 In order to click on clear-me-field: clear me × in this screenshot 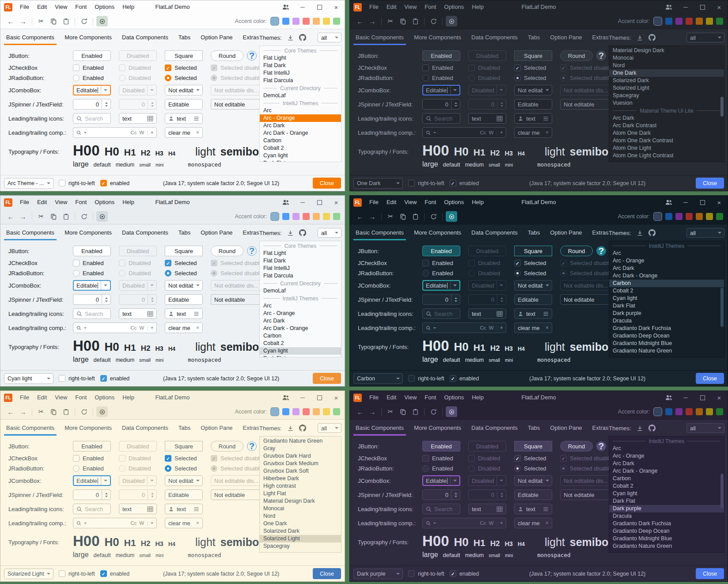, I will do `click(184, 133)`.